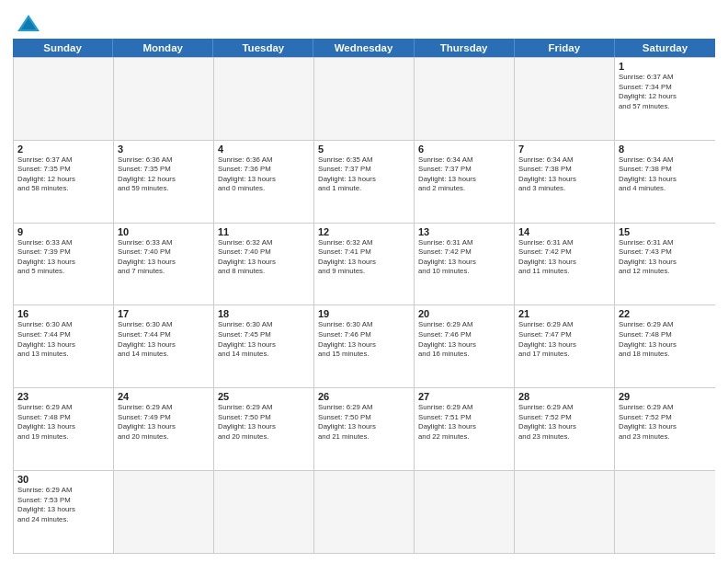  What do you see at coordinates (665, 314) in the screenshot?
I see `day-number: 22` at bounding box center [665, 314].